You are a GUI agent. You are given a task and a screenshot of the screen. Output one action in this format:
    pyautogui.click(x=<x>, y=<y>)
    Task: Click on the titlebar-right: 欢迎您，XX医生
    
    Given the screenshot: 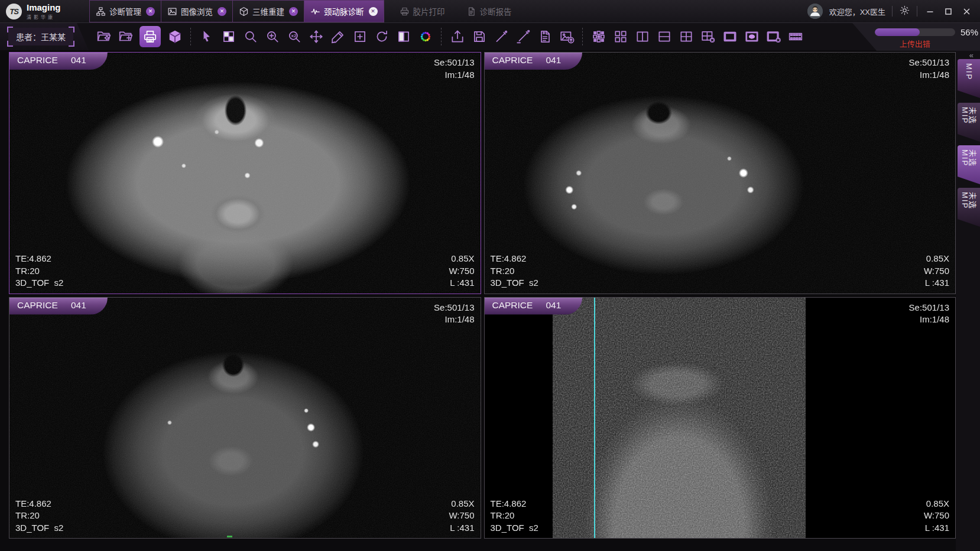 What is the action you would take?
    pyautogui.click(x=894, y=11)
    